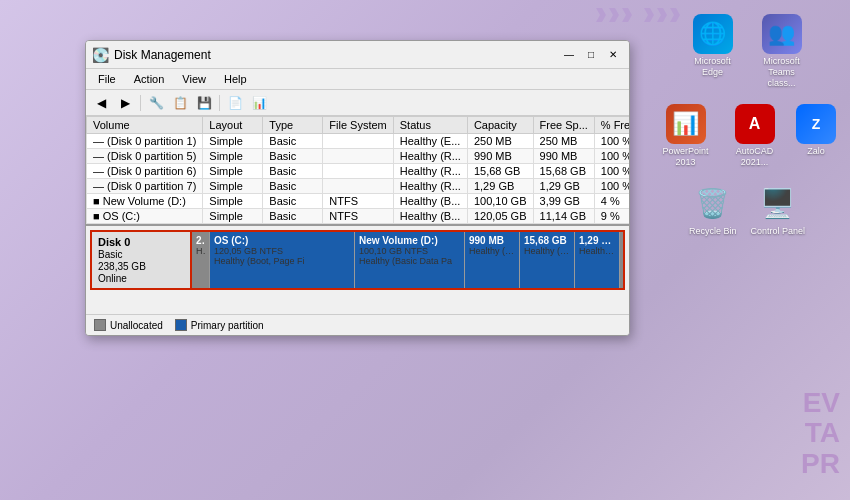 The width and height of the screenshot is (850, 500). What do you see at coordinates (612, 202) in the screenshot?
I see `table-cell: 4 %` at bounding box center [612, 202].